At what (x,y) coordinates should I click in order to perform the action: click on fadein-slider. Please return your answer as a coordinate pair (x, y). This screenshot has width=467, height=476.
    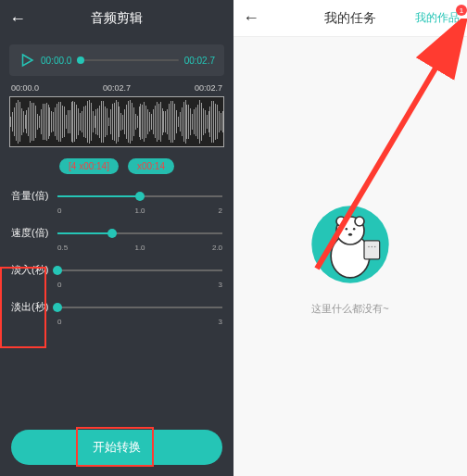
    Looking at the image, I should click on (140, 270).